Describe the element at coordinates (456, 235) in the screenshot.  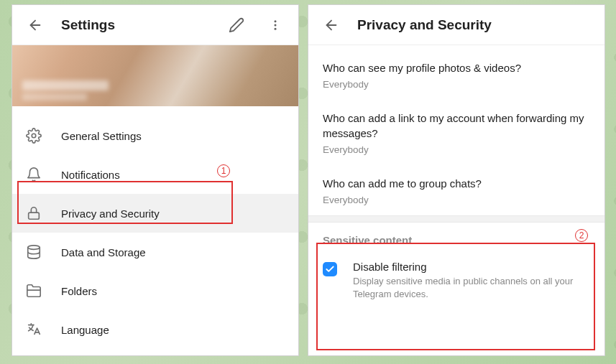
I see `sensitive-content-heading: Sensitive content` at that location.